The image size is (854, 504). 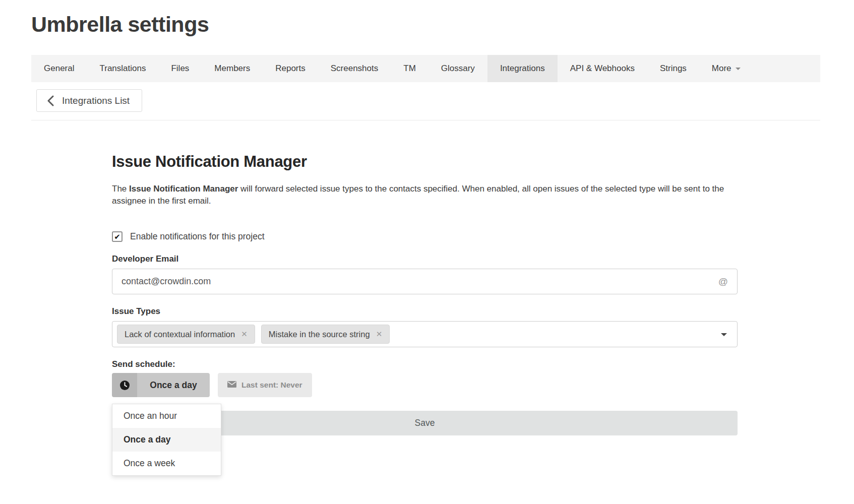 I want to click on tab-screenshots: Screenshots, so click(x=355, y=69).